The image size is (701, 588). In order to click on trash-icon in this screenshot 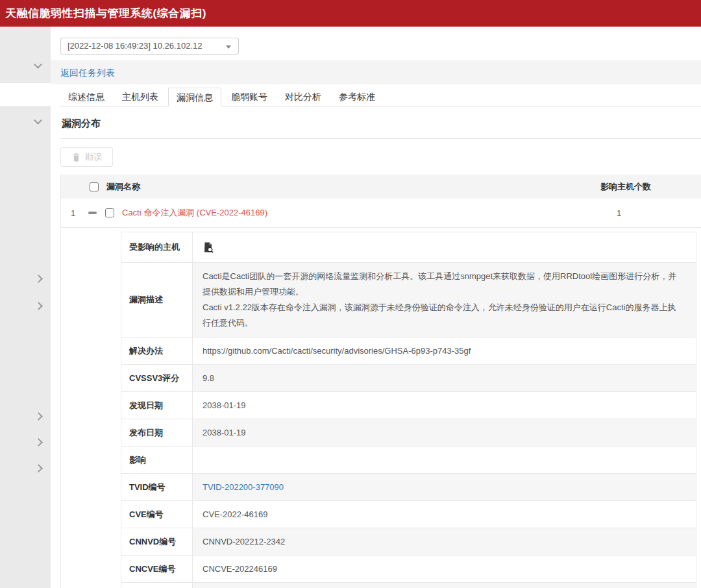, I will do `click(77, 157)`.